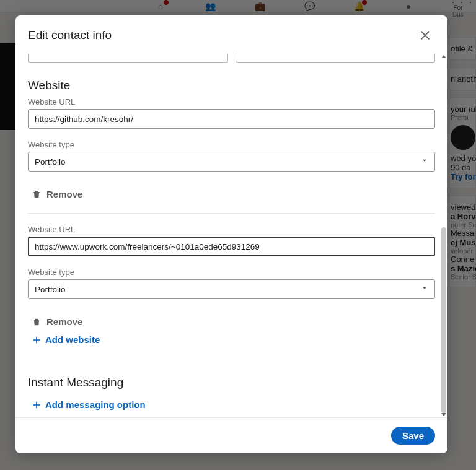 The image size is (476, 470). I want to click on divider, so click(232, 213).